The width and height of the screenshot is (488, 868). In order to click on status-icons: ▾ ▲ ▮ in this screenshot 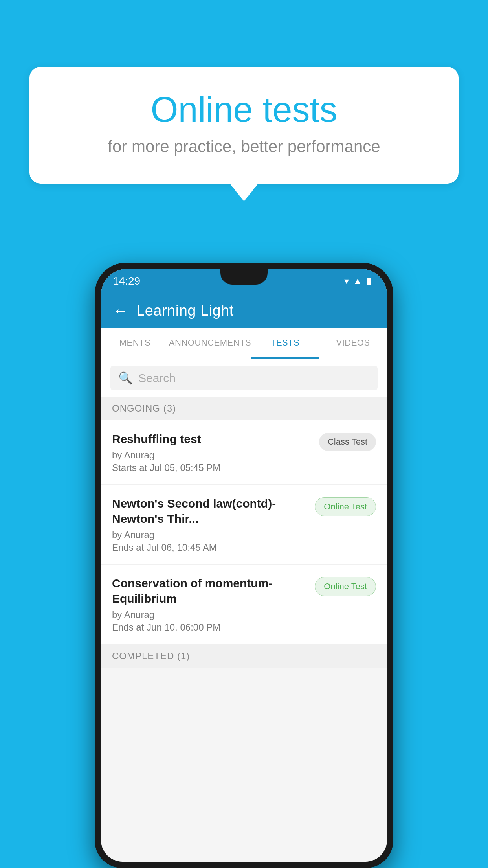, I will do `click(358, 281)`.